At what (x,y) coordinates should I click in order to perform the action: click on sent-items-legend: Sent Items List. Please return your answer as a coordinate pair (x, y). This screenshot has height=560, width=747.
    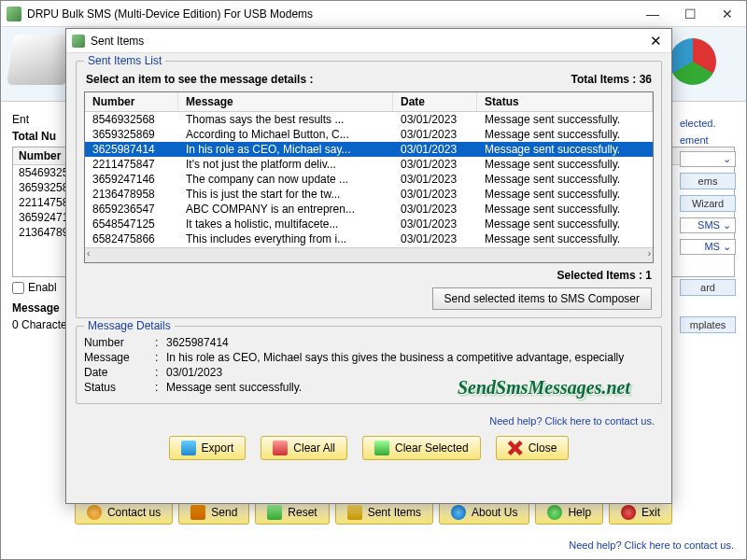
    Looking at the image, I should click on (125, 61).